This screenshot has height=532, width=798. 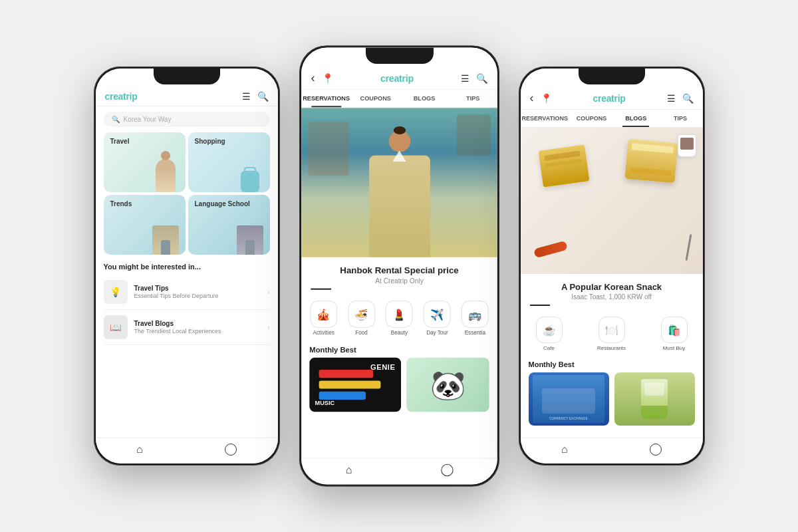 I want to click on cat-restaurants: 🍽️ Restaurants, so click(x=612, y=334).